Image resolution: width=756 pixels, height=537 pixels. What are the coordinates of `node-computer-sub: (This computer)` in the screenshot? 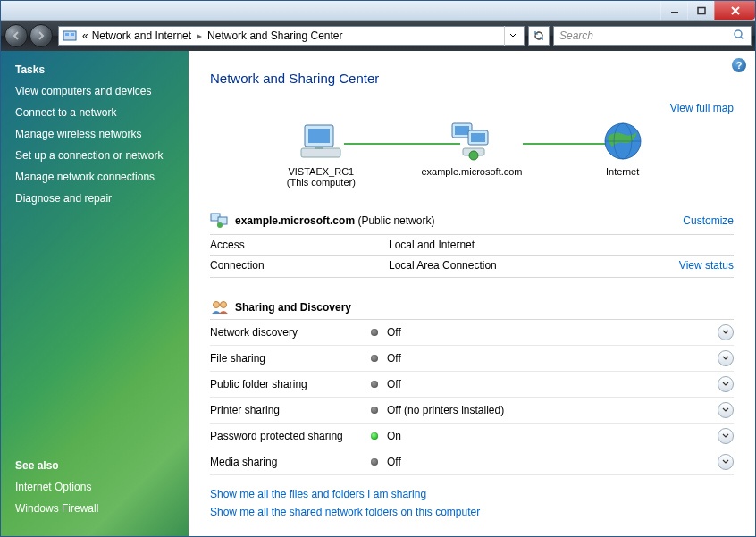 It's located at (322, 182).